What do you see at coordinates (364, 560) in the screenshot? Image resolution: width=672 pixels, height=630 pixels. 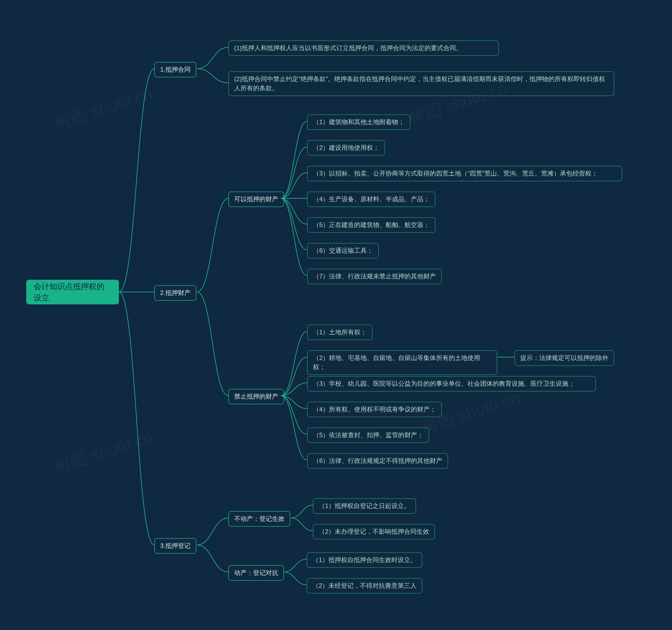 I see `node-movable-1: （1）抵押权自抵押合同生效时设立。` at bounding box center [364, 560].